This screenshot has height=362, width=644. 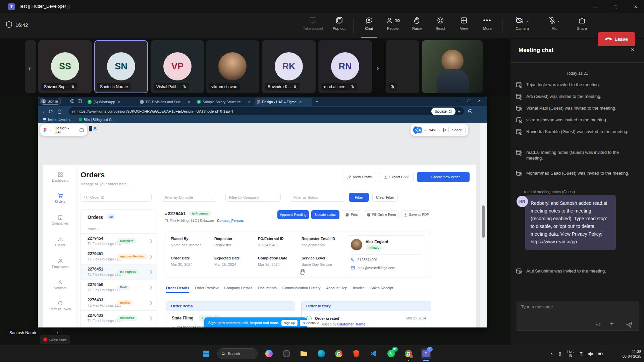 What do you see at coordinates (378, 68) in the screenshot?
I see `scroll-right-icon: ›` at bounding box center [378, 68].